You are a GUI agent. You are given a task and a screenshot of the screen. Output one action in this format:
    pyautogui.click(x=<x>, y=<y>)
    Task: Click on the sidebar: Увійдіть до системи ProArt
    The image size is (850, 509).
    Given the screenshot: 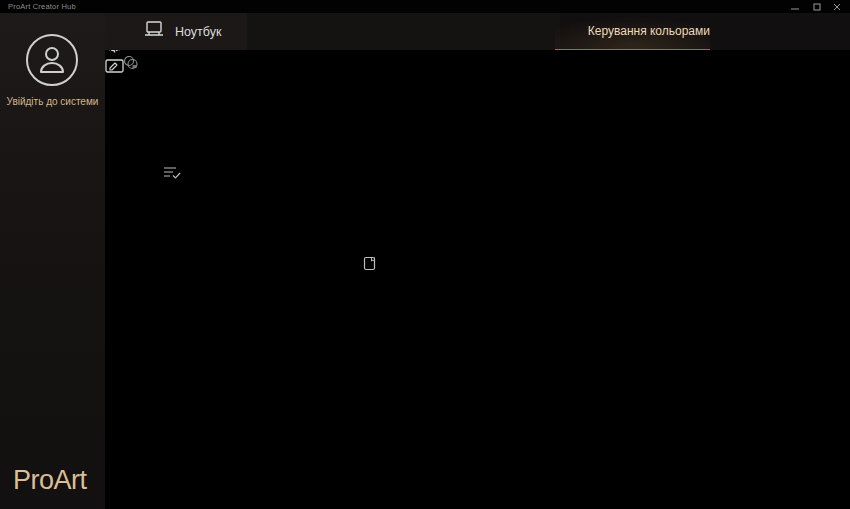 What is the action you would take?
    pyautogui.click(x=52, y=261)
    